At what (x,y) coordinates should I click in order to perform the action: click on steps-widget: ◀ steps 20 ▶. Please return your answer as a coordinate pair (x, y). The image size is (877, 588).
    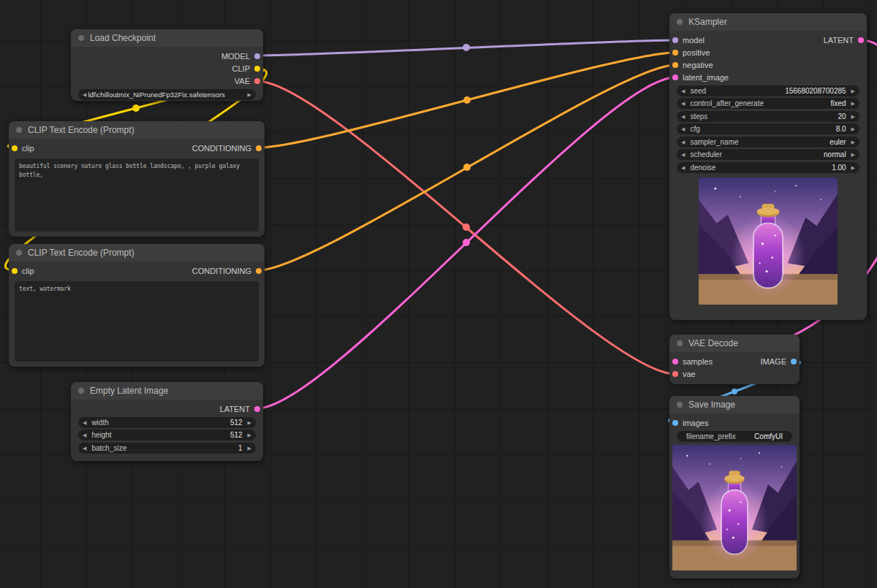
    Looking at the image, I should click on (768, 117).